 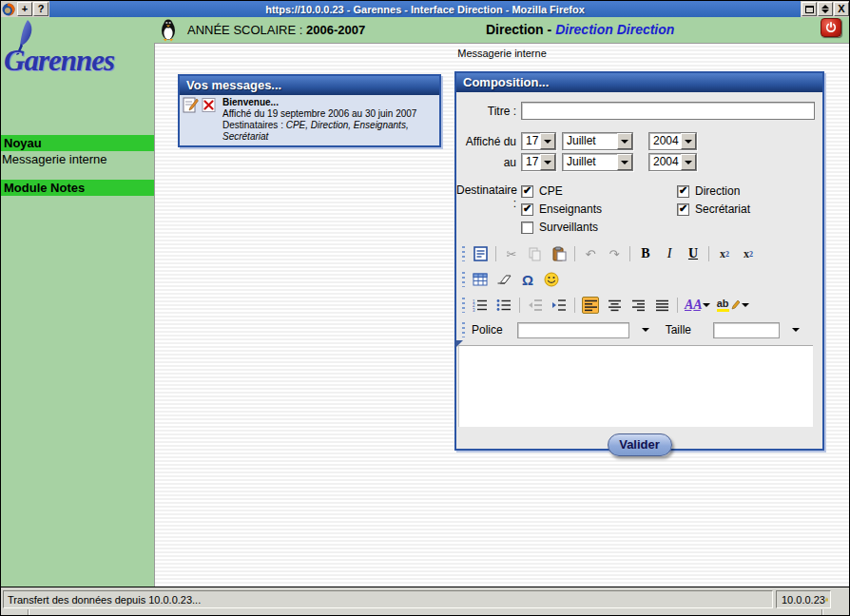 What do you see at coordinates (597, 162) in the screenshot?
I see `date-to-month-select: Juillet` at bounding box center [597, 162].